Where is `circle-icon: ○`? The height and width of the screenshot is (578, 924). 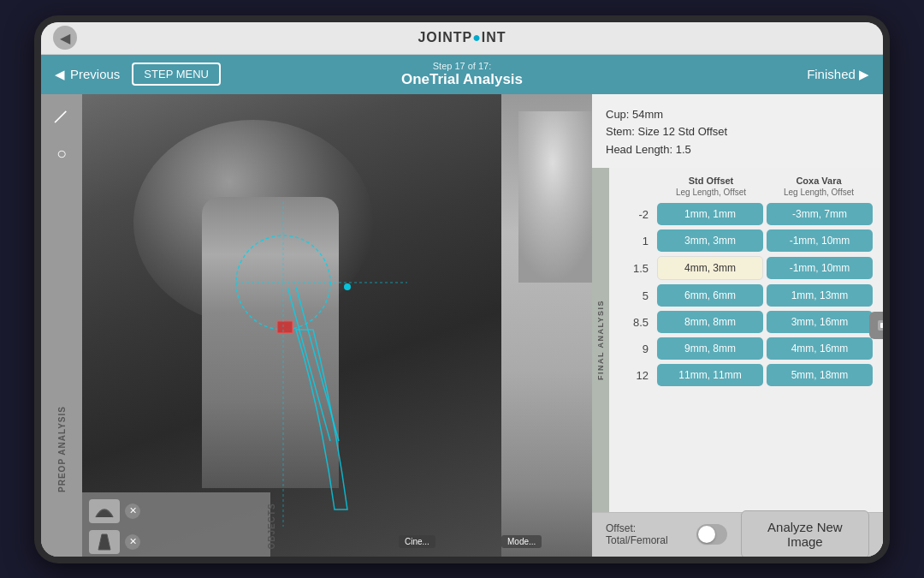
circle-icon: ○ is located at coordinates (62, 154).